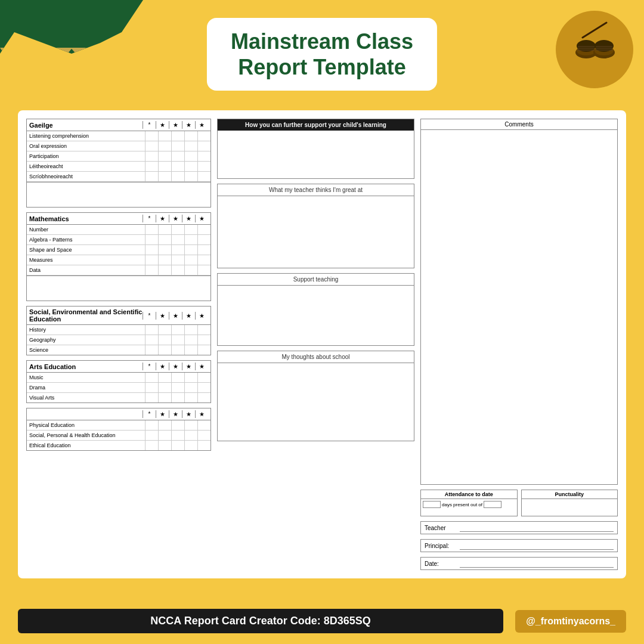 This screenshot has width=644, height=644. I want to click on support-learning-box: How you can further support your child's…, so click(316, 149).